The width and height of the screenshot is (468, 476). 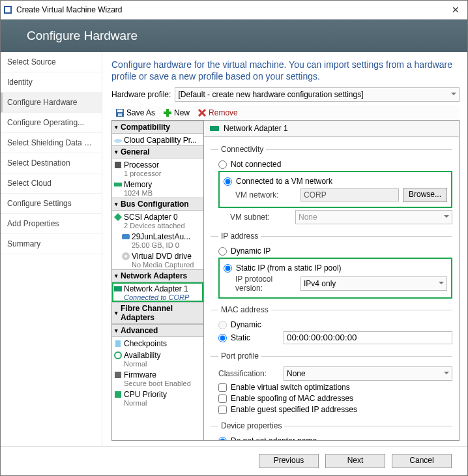 What do you see at coordinates (218, 113) in the screenshot?
I see `remove-button: Remove` at bounding box center [218, 113].